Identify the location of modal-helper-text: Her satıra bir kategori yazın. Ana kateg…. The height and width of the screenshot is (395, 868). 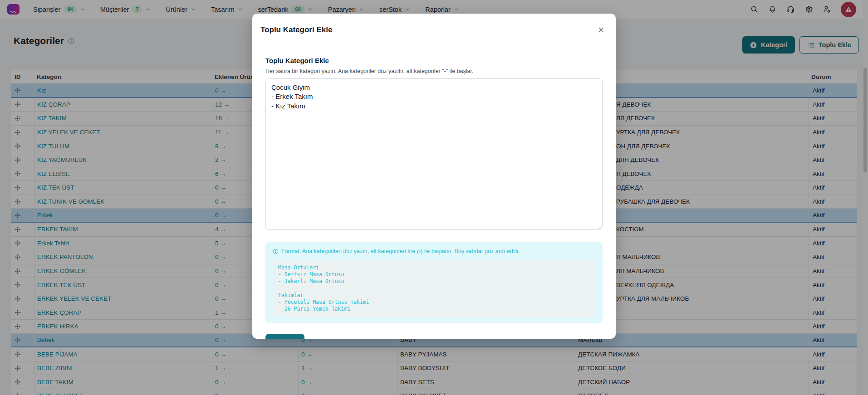
(434, 71).